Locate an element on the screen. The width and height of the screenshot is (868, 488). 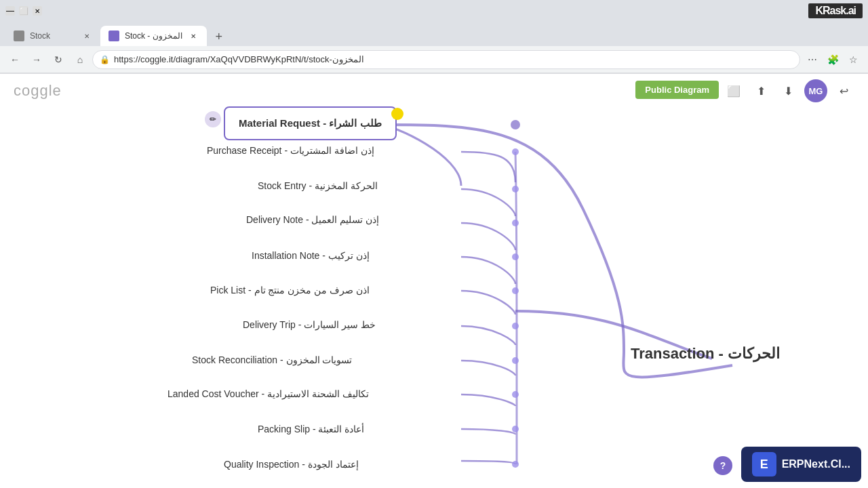
transaction-node: Transaction - الحركات is located at coordinates (705, 354).